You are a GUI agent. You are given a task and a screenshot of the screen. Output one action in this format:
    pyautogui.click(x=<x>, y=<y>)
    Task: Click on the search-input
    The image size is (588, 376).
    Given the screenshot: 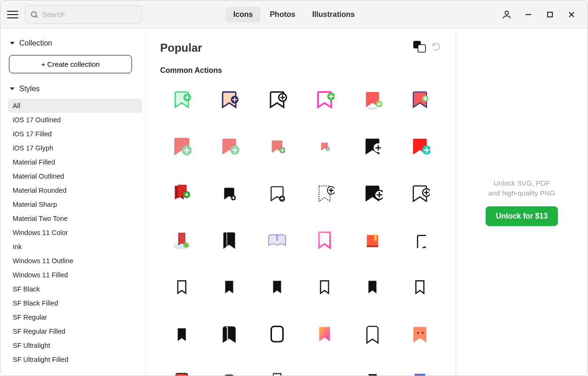 What is the action you would take?
    pyautogui.click(x=90, y=14)
    